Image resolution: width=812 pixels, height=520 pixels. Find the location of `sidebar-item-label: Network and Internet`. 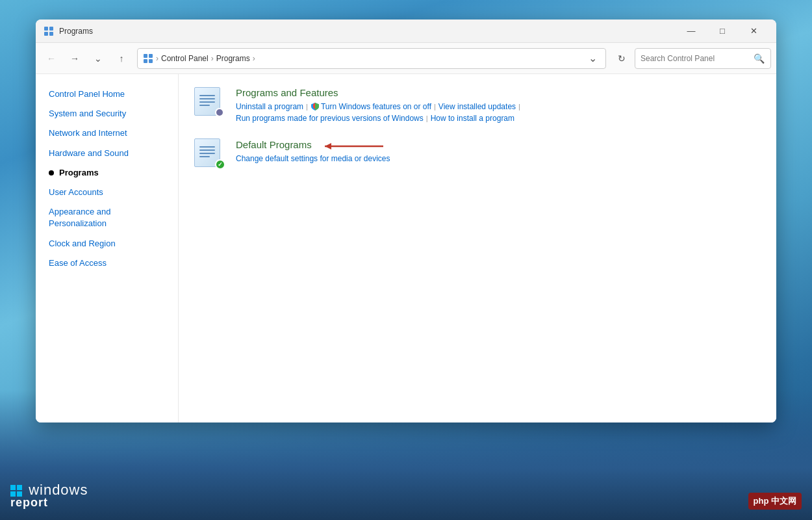

sidebar-item-label: Network and Internet is located at coordinates (107, 133).